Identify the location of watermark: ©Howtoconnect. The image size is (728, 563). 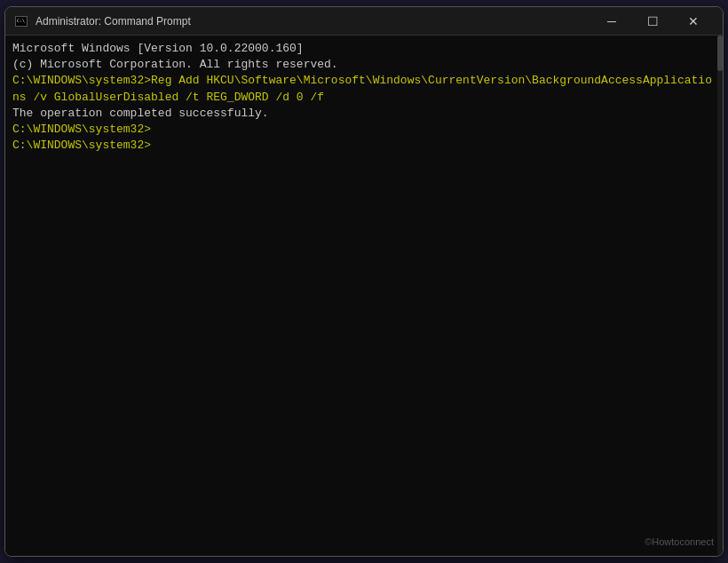
(679, 542).